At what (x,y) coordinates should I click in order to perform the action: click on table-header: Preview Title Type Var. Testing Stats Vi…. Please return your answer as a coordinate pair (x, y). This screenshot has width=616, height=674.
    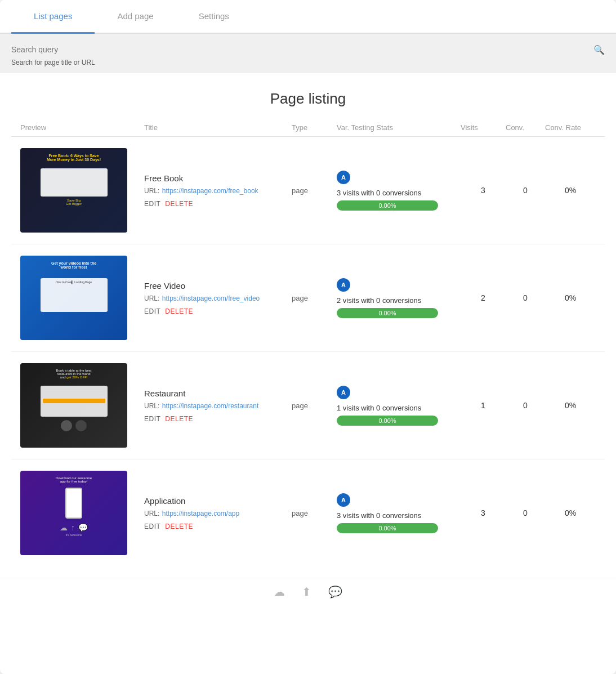
    Looking at the image, I should click on (308, 128).